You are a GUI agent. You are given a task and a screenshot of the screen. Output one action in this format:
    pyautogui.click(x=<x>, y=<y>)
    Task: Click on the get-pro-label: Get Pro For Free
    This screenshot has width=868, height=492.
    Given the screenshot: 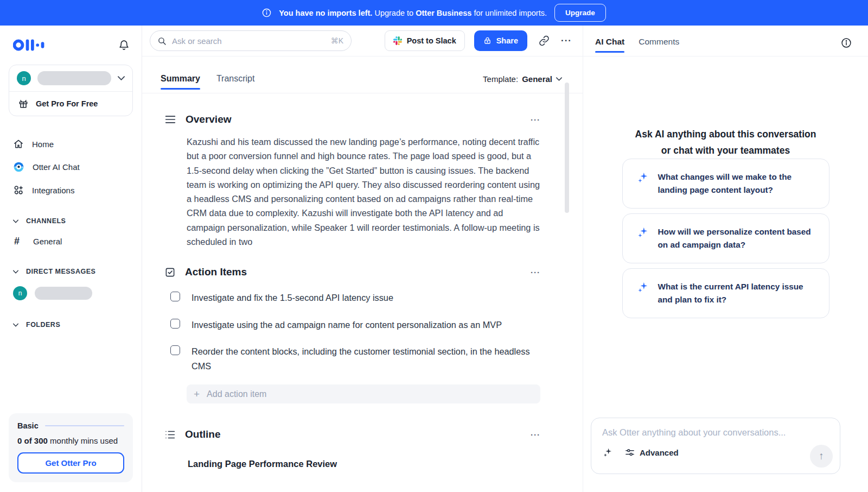 What is the action you would take?
    pyautogui.click(x=67, y=104)
    